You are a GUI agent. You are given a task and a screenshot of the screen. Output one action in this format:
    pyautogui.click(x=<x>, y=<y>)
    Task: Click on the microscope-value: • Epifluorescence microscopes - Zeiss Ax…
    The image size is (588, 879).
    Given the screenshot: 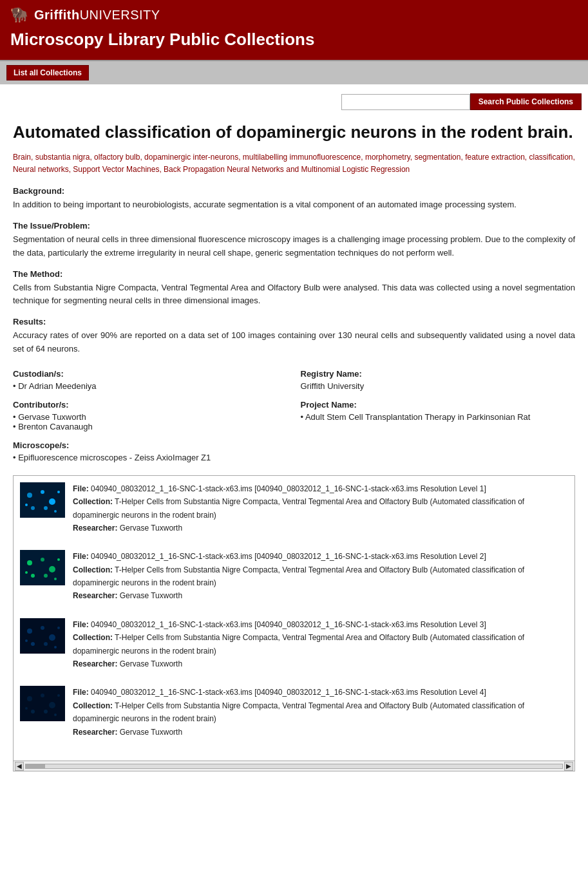 What is the action you would take?
    pyautogui.click(x=151, y=457)
    